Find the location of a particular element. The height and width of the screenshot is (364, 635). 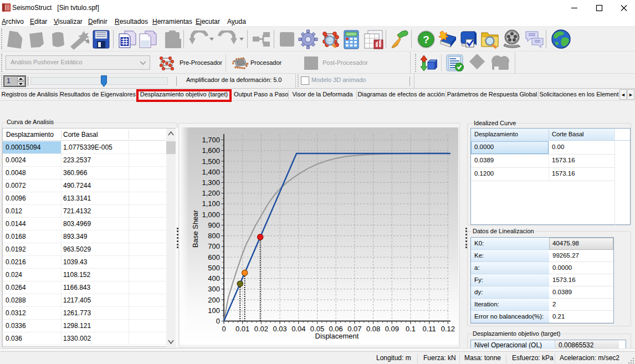

svg-text: 700 is located at coordinates (214, 246).